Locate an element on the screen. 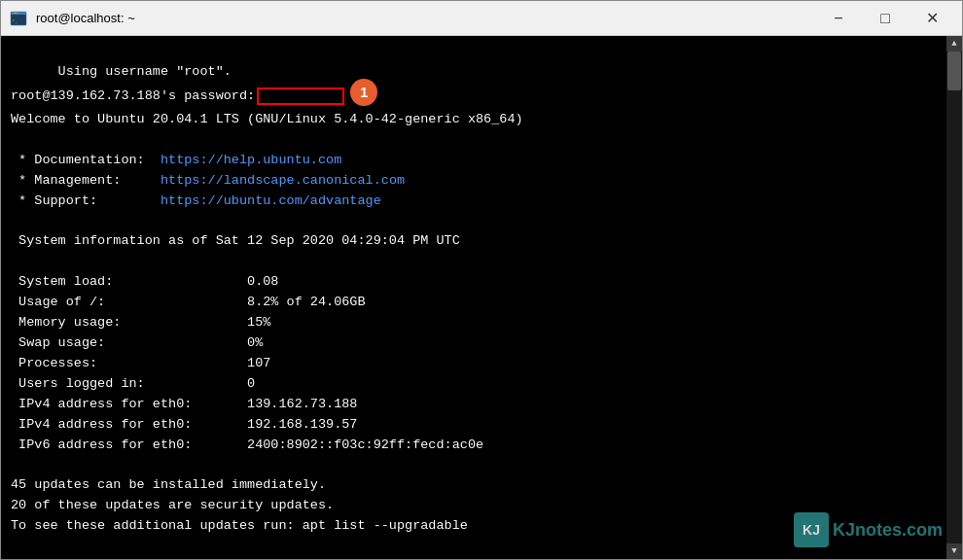  line-usage: Usage of /: 8.2% of 24.06GB is located at coordinates (189, 301).